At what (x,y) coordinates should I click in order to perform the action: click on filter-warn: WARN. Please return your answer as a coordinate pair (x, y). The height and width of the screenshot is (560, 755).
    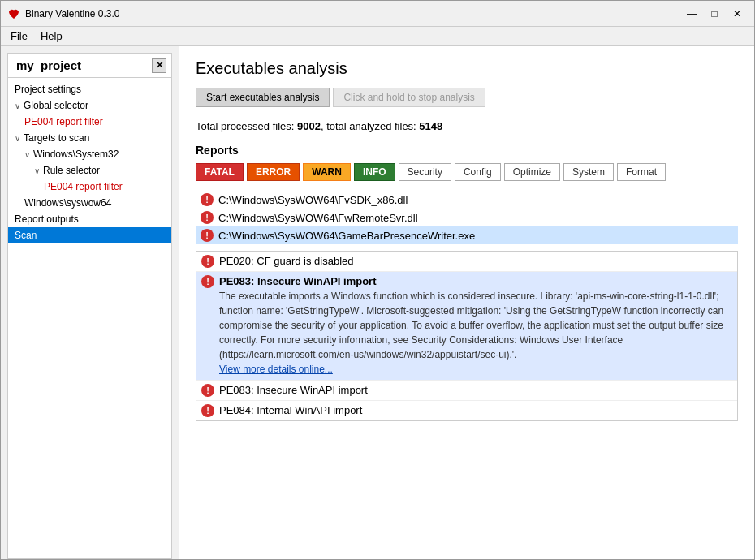
    Looking at the image, I should click on (326, 172).